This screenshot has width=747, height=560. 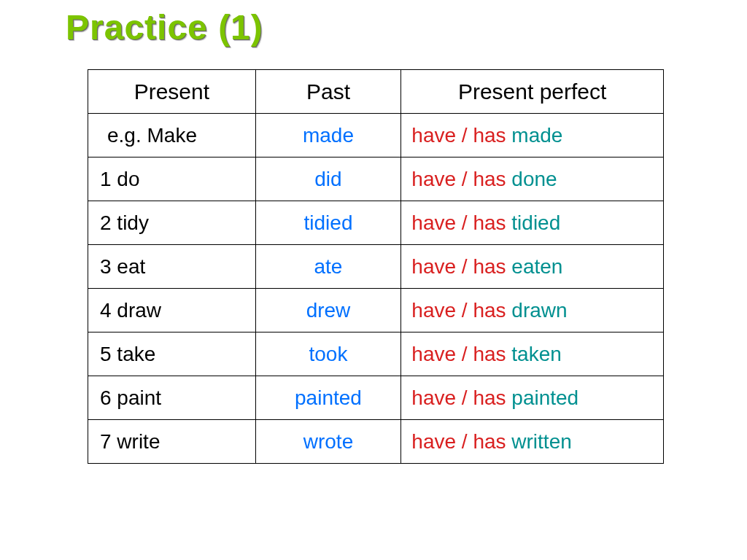 What do you see at coordinates (533, 179) in the screenshot?
I see `perfect-cell: have / has done` at bounding box center [533, 179].